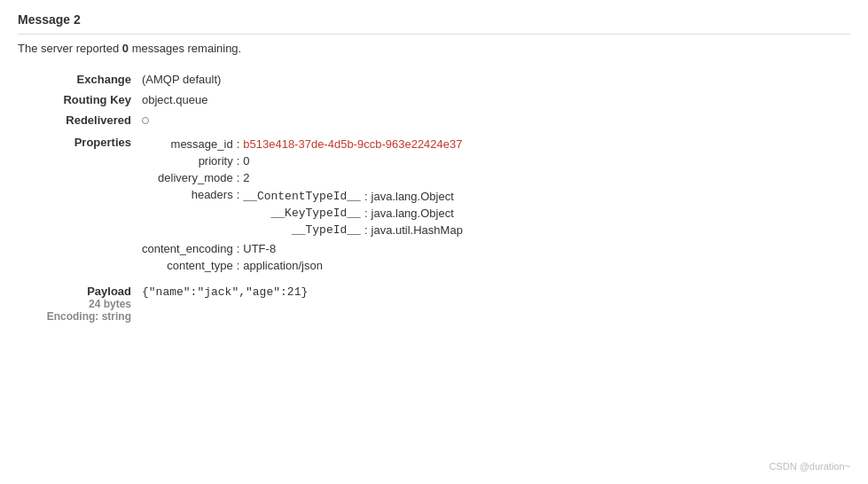 Image resolution: width=868 pixels, height=484 pixels. Describe the element at coordinates (434, 48) in the screenshot. I see `server-info: The server reported 0 messages remaining…` at that location.